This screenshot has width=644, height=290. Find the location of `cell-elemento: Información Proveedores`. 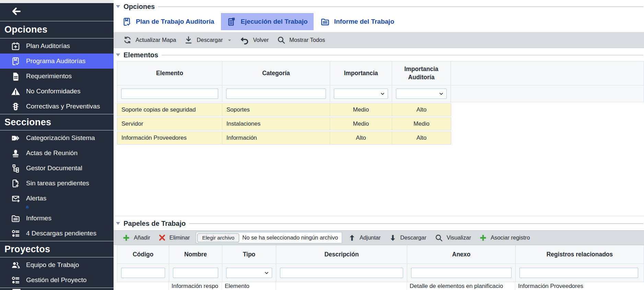

cell-elemento: Información Proveedores is located at coordinates (170, 138).